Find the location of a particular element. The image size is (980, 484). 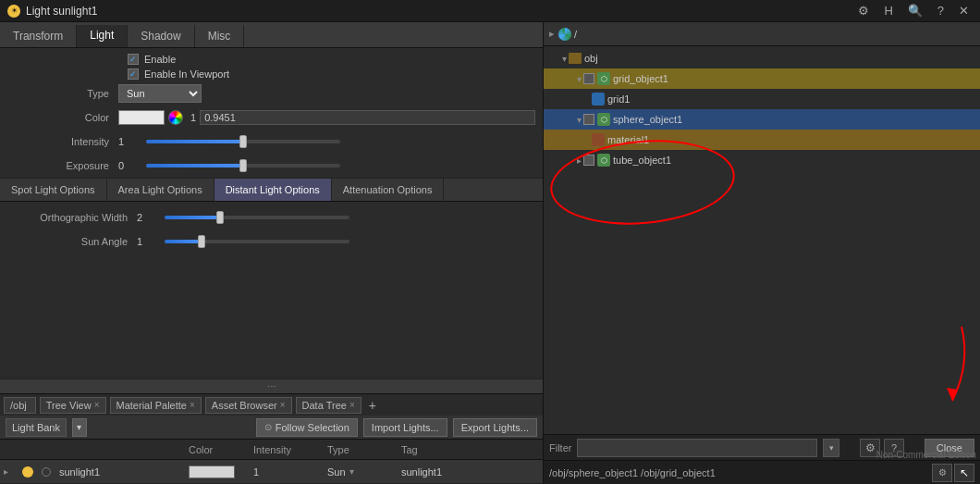

sphere-obj-checkbox is located at coordinates (589, 119).